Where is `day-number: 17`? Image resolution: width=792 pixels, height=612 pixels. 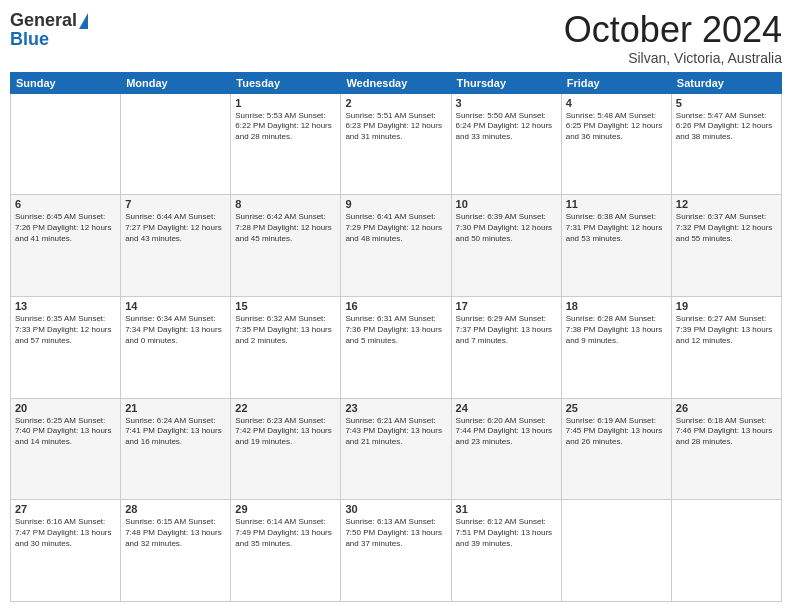 day-number: 17 is located at coordinates (506, 306).